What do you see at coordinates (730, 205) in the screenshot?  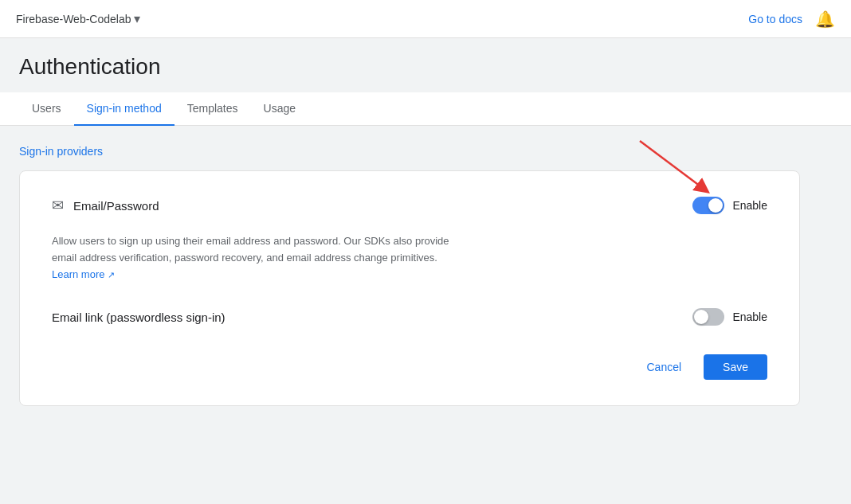 I see `email-password-toggle-area: Enable` at bounding box center [730, 205].